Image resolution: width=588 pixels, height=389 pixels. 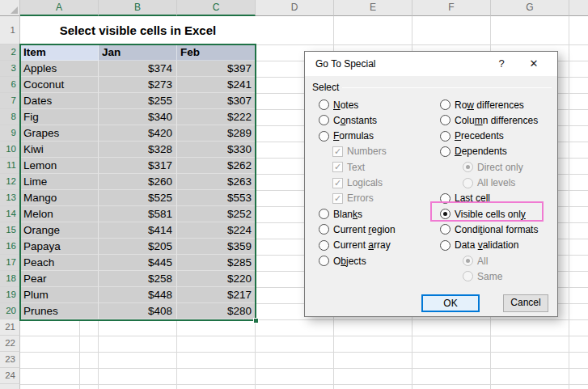 What do you see at coordinates (10, 53) in the screenshot?
I see `row-header-2: 2` at bounding box center [10, 53].